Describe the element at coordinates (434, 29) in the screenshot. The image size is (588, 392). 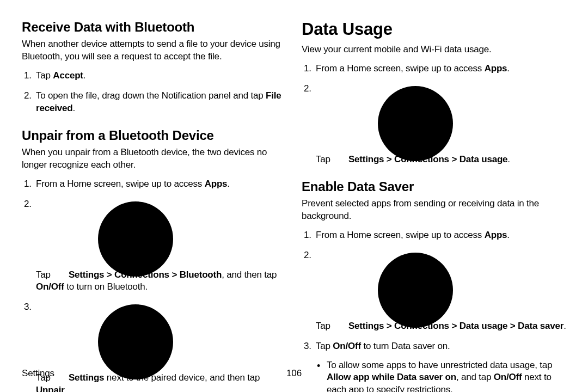
I see `heading-data-usage: Data Usage` at that location.